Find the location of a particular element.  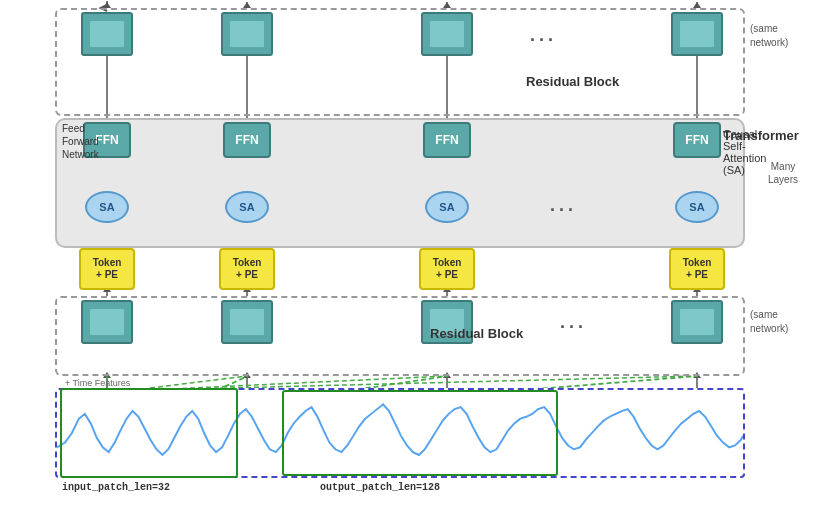

many-layers-label: ManyLayers is located at coordinates (783, 173).